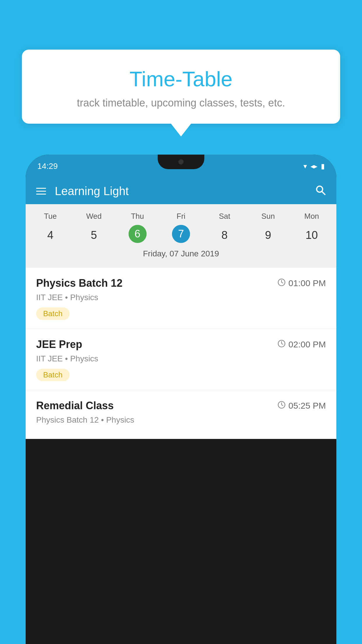  I want to click on tooltip-title: Time-Table, so click(181, 79).